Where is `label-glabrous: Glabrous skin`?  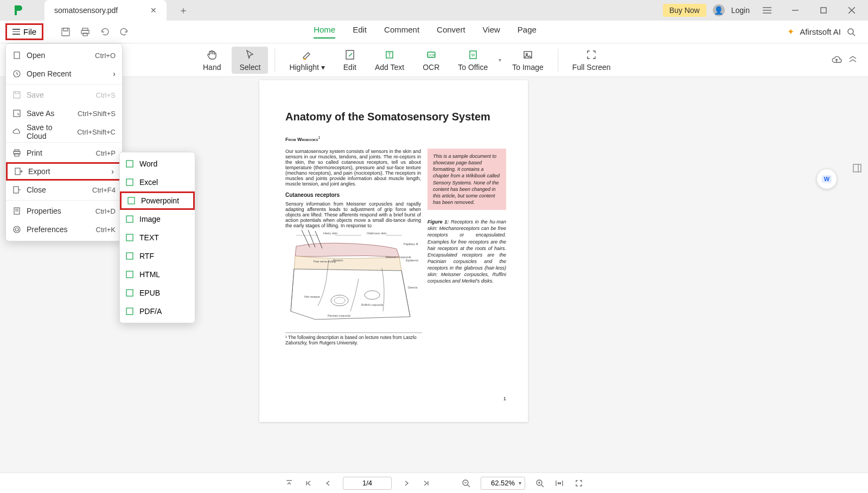
label-glabrous: Glabrous skin is located at coordinates (376, 233).